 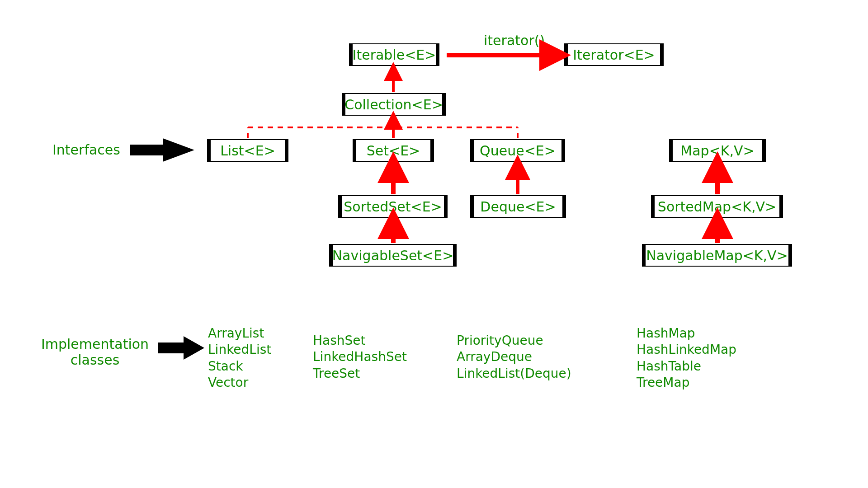 I want to click on impl-queue: PriorityQueueArrayDequeLinkedList(Deque), so click(x=514, y=357).